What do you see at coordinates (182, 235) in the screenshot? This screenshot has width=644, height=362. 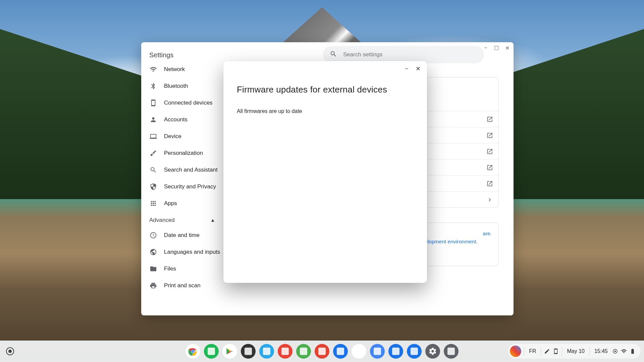 I see `sidebar-item-date-and-time: Date and time` at bounding box center [182, 235].